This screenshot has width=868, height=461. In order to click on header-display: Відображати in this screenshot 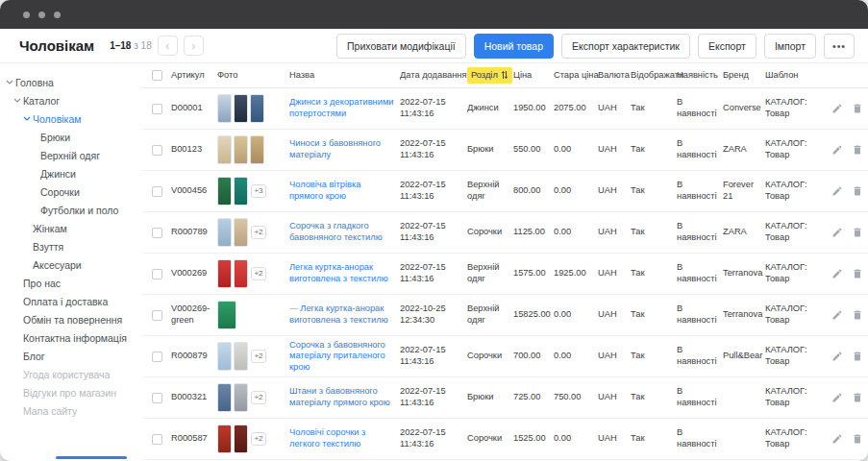, I will do `click(654, 76)`.